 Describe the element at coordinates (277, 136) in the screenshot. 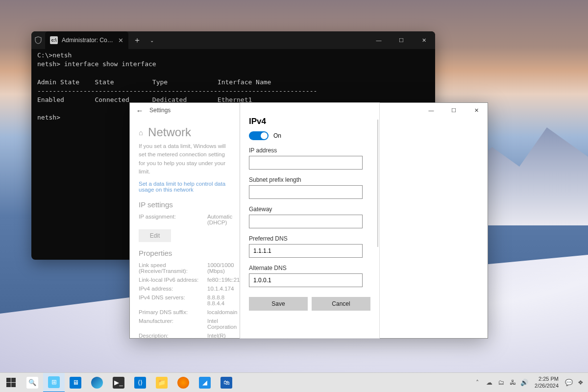

I see `toggle-label: On` at that location.